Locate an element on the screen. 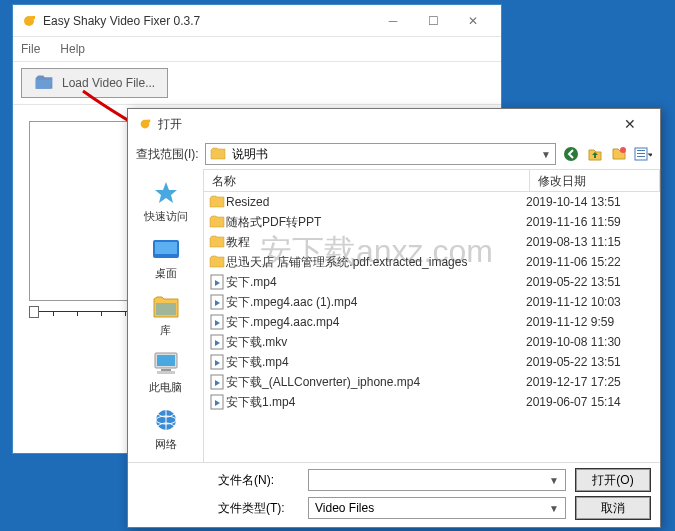 Image resolution: width=675 pixels, height=531 pixels. dialog-titlebar: 打开 ✕ is located at coordinates (394, 124).